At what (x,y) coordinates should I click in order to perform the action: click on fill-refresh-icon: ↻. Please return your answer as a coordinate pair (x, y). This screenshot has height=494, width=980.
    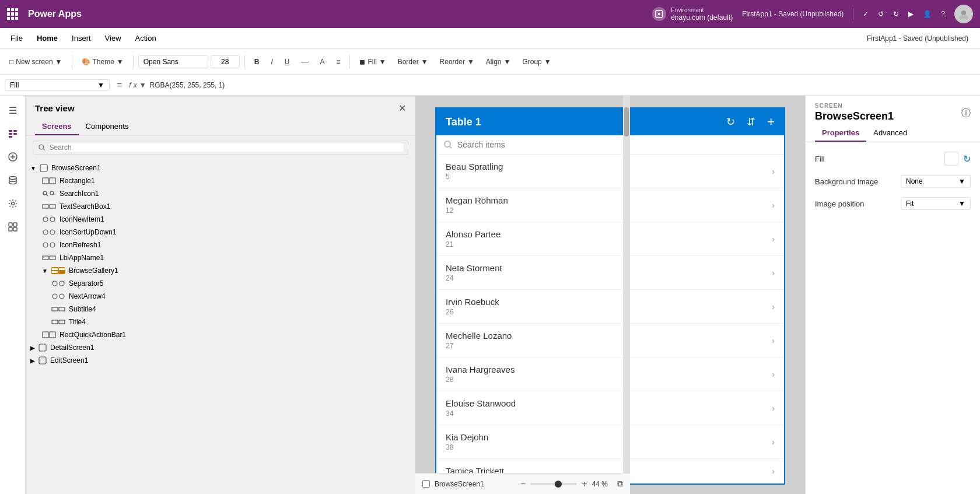
    Looking at the image, I should click on (967, 159).